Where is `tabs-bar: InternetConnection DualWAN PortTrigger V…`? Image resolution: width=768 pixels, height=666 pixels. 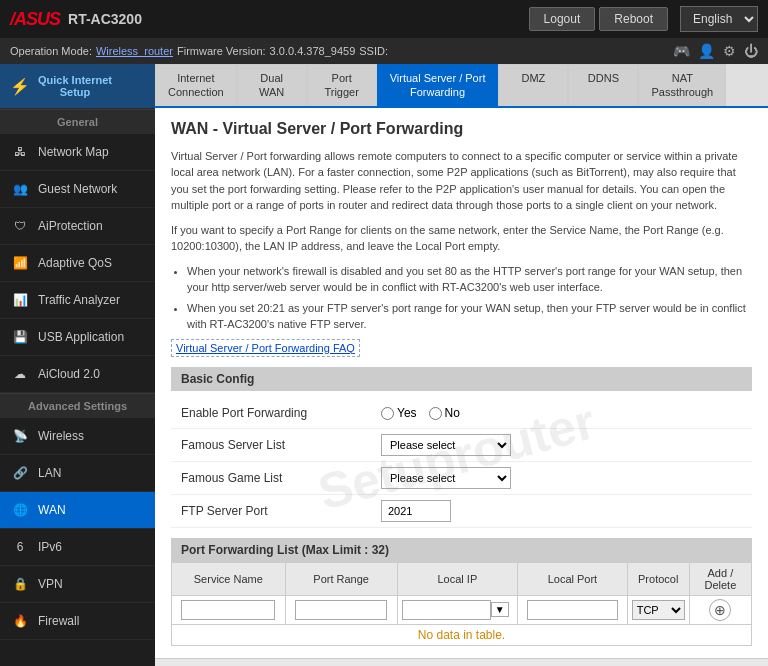 tabs-bar: InternetConnection DualWAN PortTrigger V… is located at coordinates (462, 86).